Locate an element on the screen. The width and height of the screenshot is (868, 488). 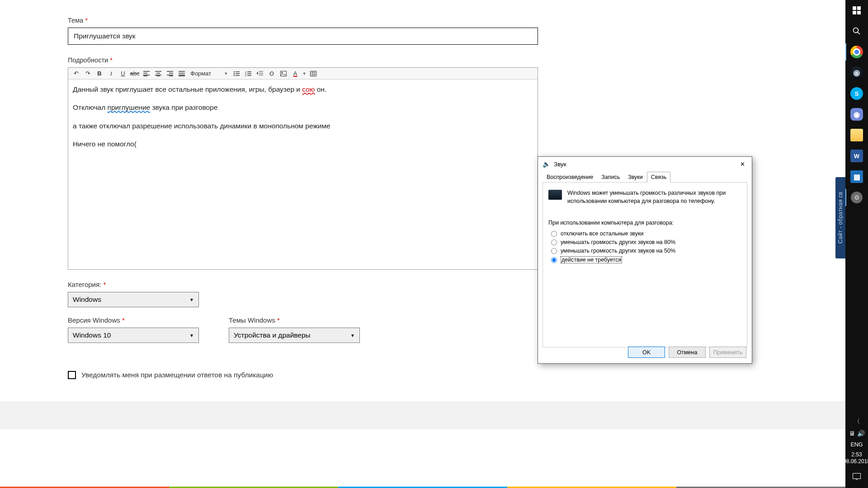
notify-label: Уведомлять меня при размещении ответов н… is located at coordinates (177, 375).